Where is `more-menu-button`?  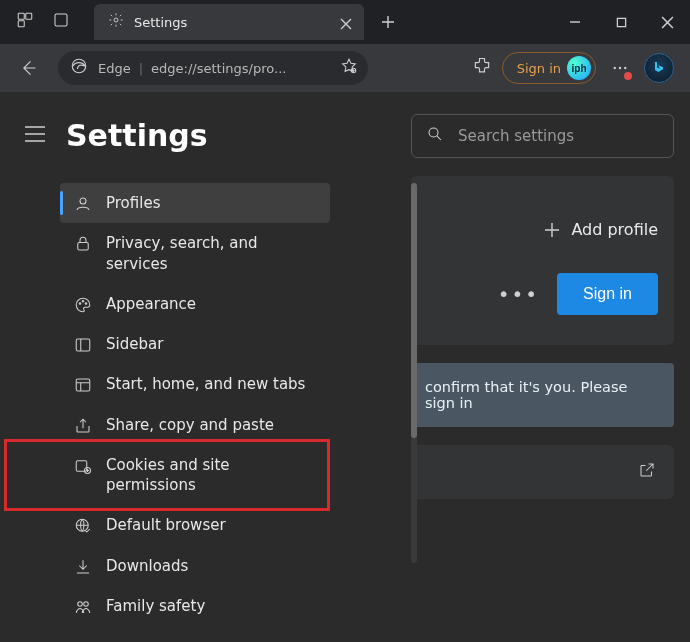 more-menu-button is located at coordinates (620, 68).